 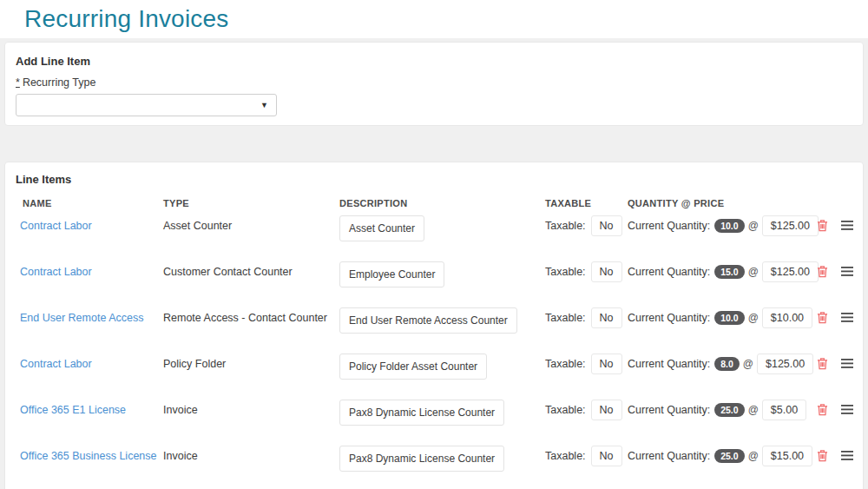 I want to click on item-type-cell: Invoice, so click(x=252, y=453).